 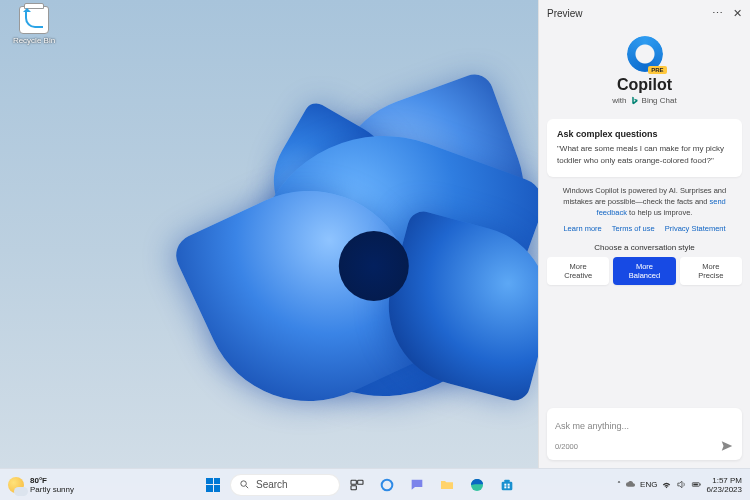 What do you see at coordinates (644, 434) in the screenshot?
I see `chat-input-box: 0/2000` at bounding box center [644, 434].